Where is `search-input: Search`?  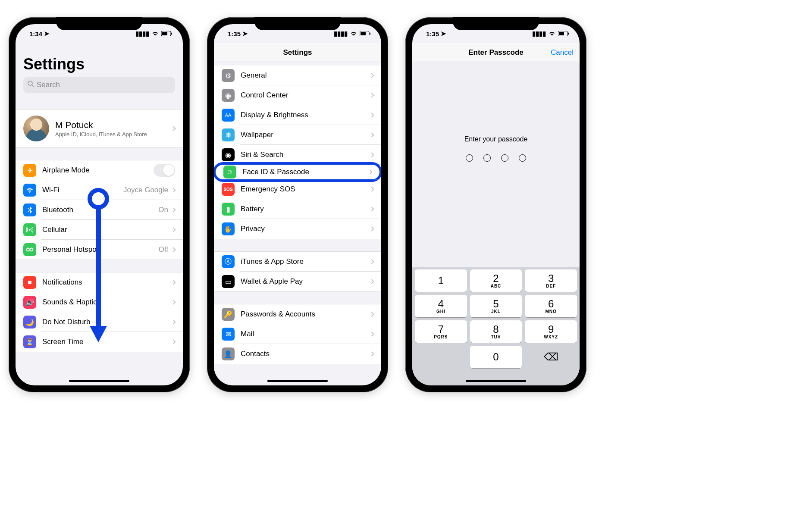 search-input: Search is located at coordinates (99, 85).